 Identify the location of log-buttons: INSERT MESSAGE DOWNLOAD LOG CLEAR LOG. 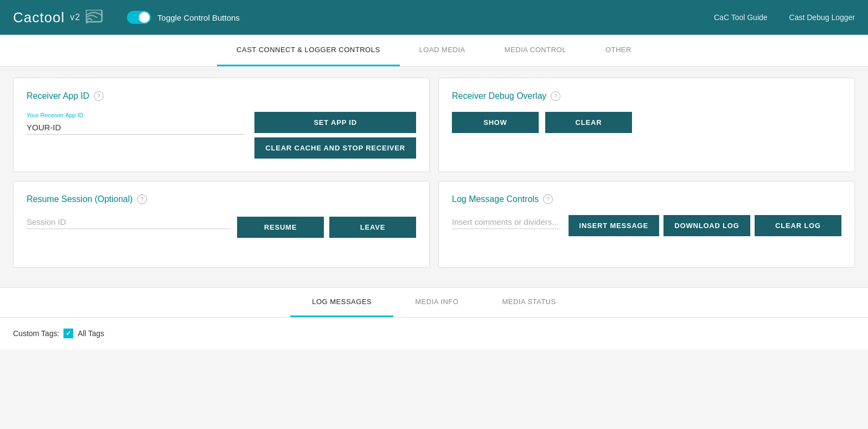
(705, 226).